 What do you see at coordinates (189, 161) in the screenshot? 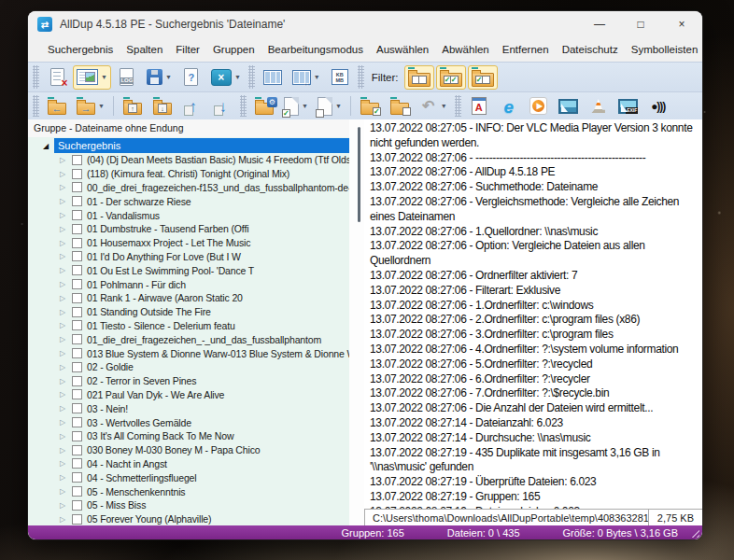
I see `tree-item: ▷(04) (Dj Dean Meets Bastian Basic) Musi…` at bounding box center [189, 161].